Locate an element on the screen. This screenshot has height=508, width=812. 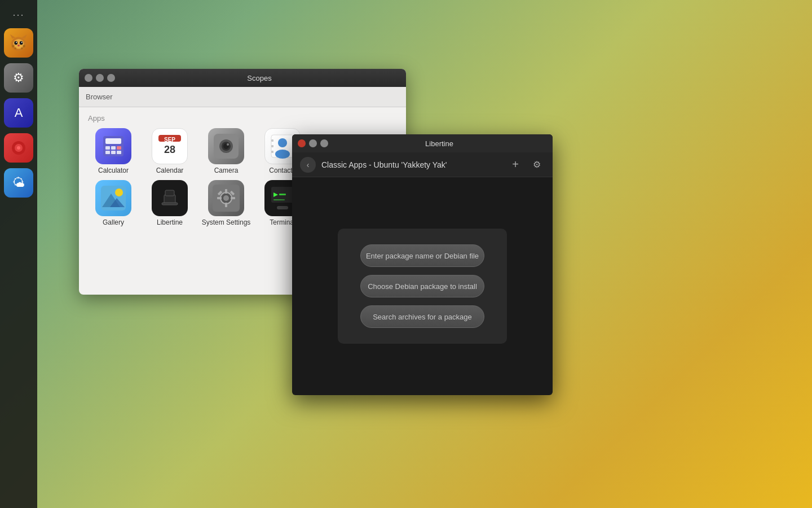
scopes-close-button is located at coordinates (89, 78).